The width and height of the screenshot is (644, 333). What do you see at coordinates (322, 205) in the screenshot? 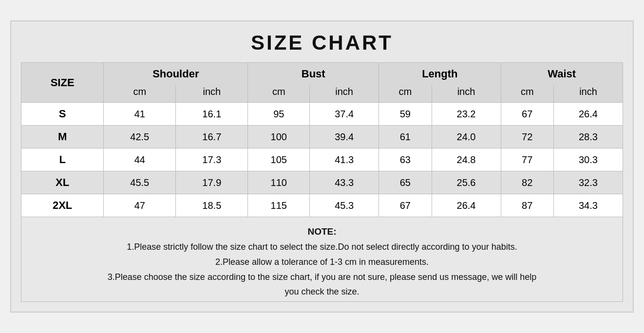
I see `table-row: 2XL4718.511545.36726.48734.3` at bounding box center [322, 205].